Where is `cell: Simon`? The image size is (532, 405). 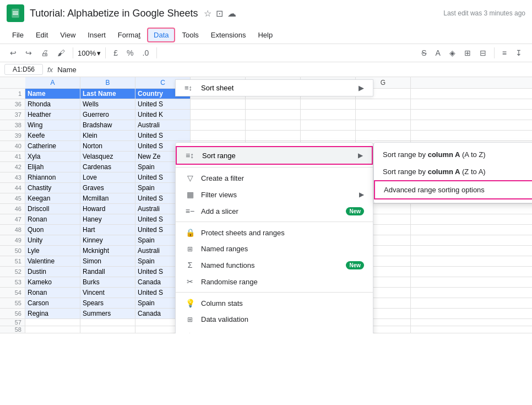
cell: Simon is located at coordinates (108, 261).